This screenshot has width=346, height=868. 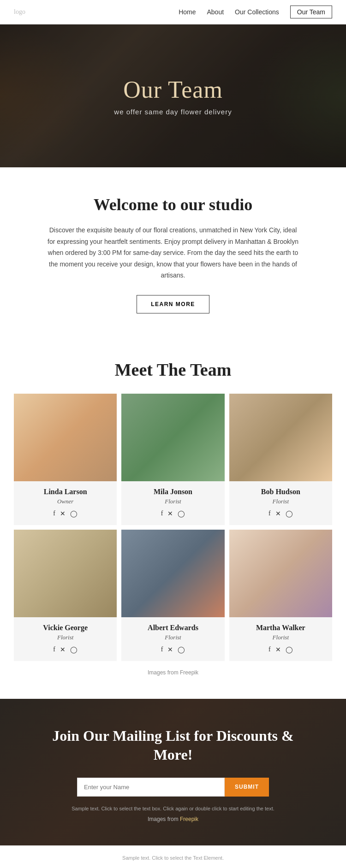 What do you see at coordinates (173, 671) in the screenshot?
I see `team-images-credit: Images from Freepik` at bounding box center [173, 671].